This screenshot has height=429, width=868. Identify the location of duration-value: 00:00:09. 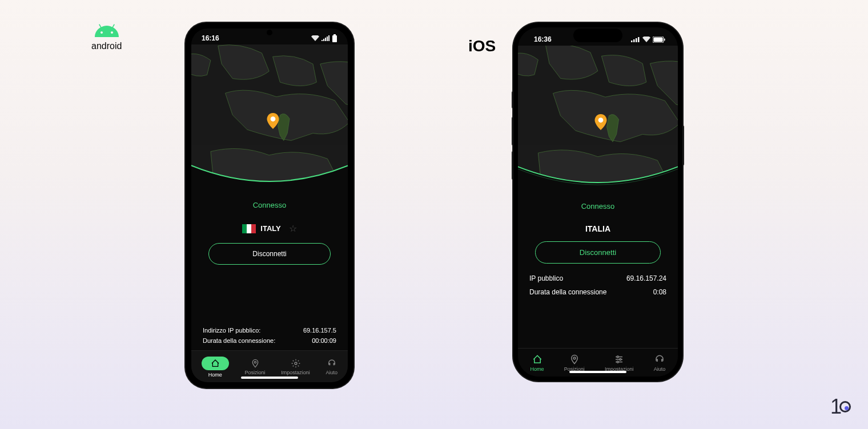
(324, 341).